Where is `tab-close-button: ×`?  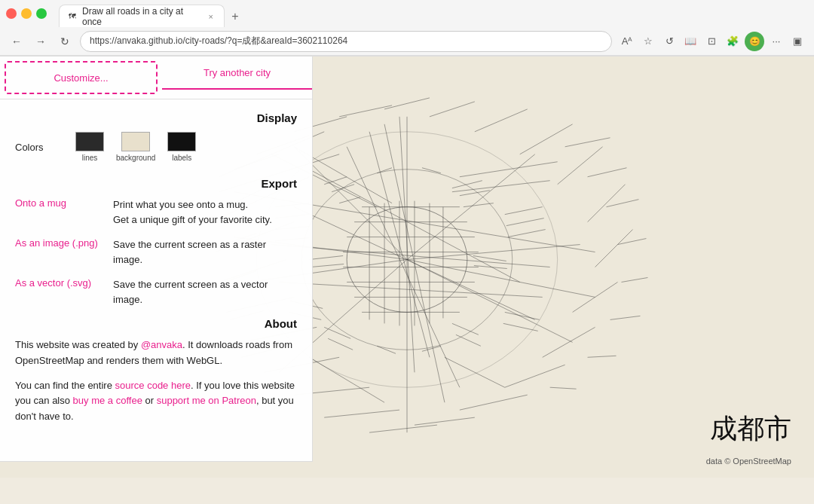 tab-close-button: × is located at coordinates (211, 17).